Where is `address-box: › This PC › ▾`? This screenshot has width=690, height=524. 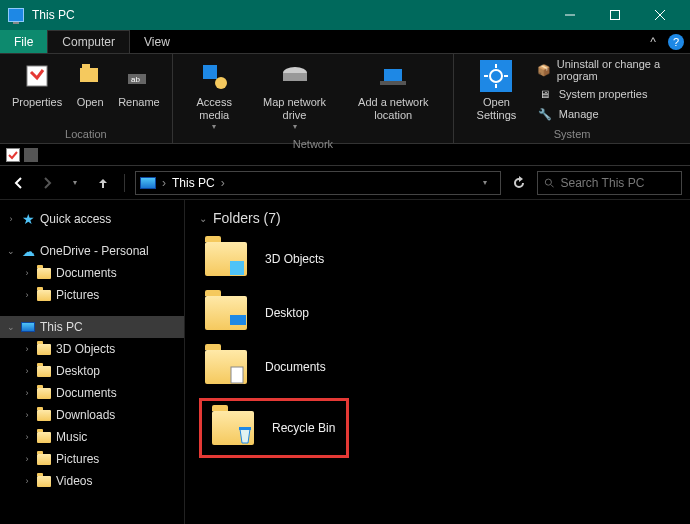 address-box: › This PC › ▾ is located at coordinates (318, 183).